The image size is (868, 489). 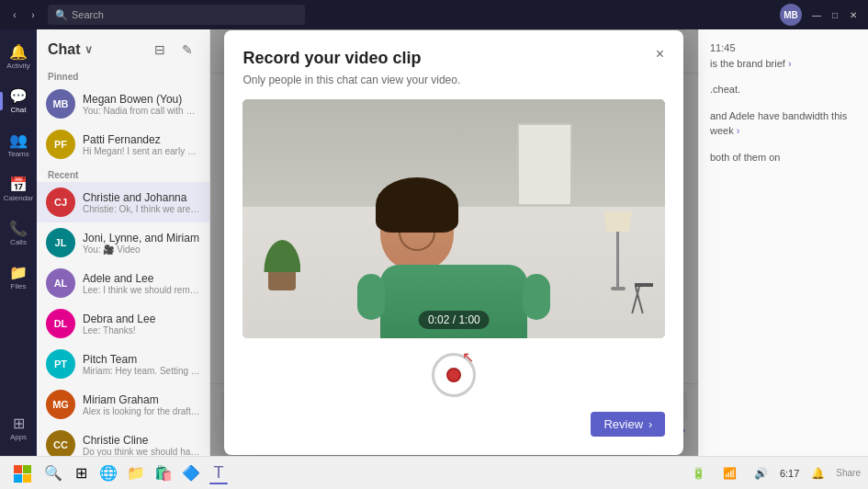 What do you see at coordinates (18, 243) in the screenshot?
I see `sidebar-label-calls: Calls` at bounding box center [18, 243].